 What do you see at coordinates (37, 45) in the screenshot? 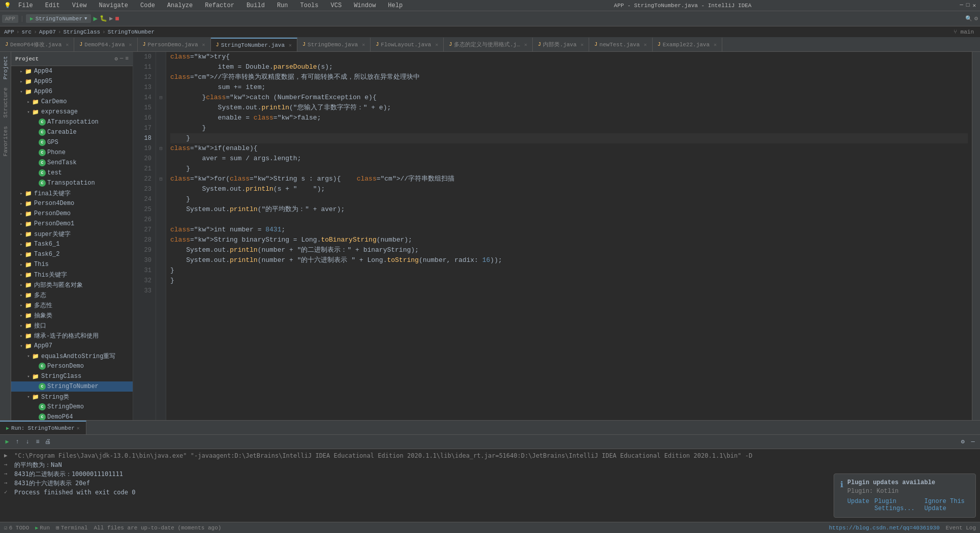
I see `file-tab-DemoP64修改-java: JDemoP64修改.java✕` at bounding box center [37, 45].